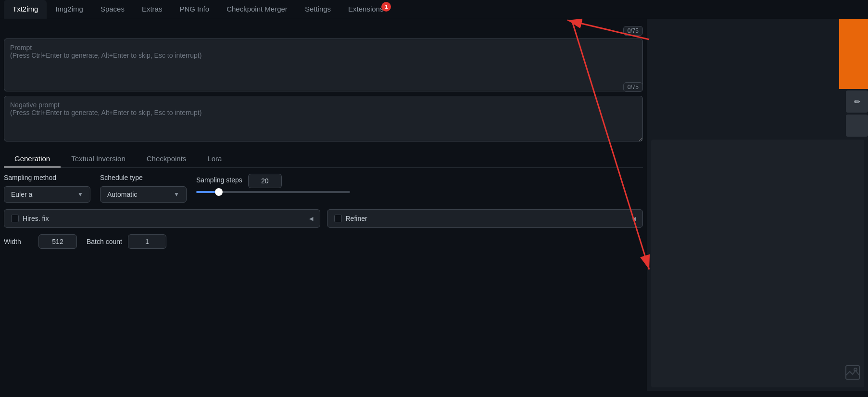 This screenshot has height=397, width=868. I want to click on steps-header: Sampling steps, so click(419, 181).